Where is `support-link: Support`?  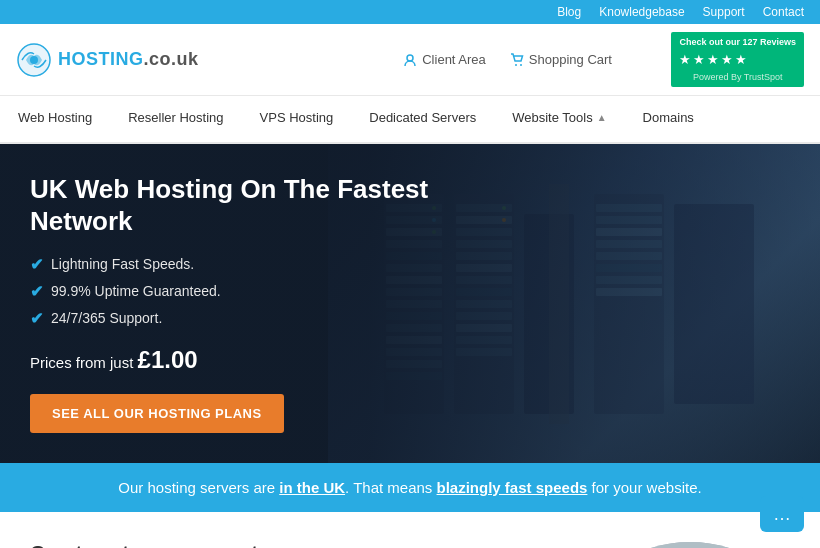
support-link: Support is located at coordinates (724, 12).